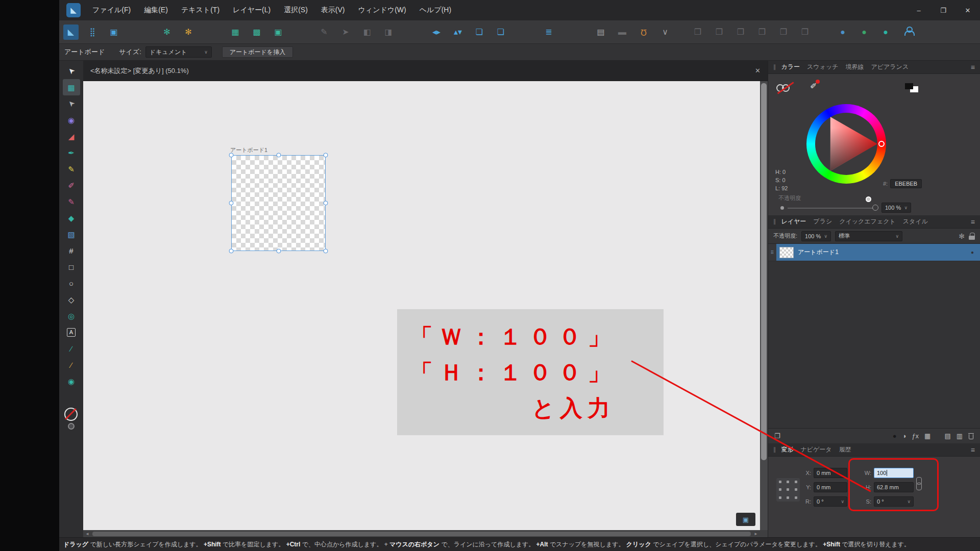 The image size is (980, 551). Describe the element at coordinates (71, 71) in the screenshot. I see `move-tool: ➤` at that location.